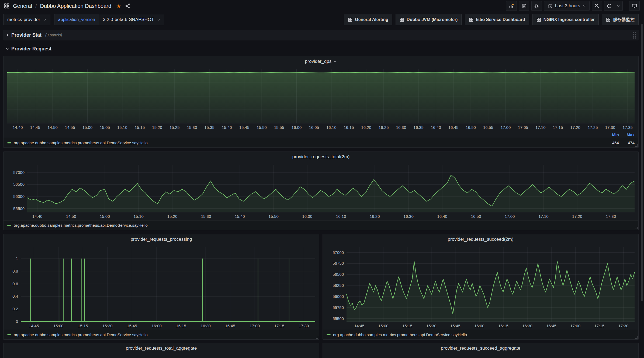  What do you see at coordinates (624, 20) in the screenshot?
I see `dashlink-label: 服务器监控` at bounding box center [624, 20].